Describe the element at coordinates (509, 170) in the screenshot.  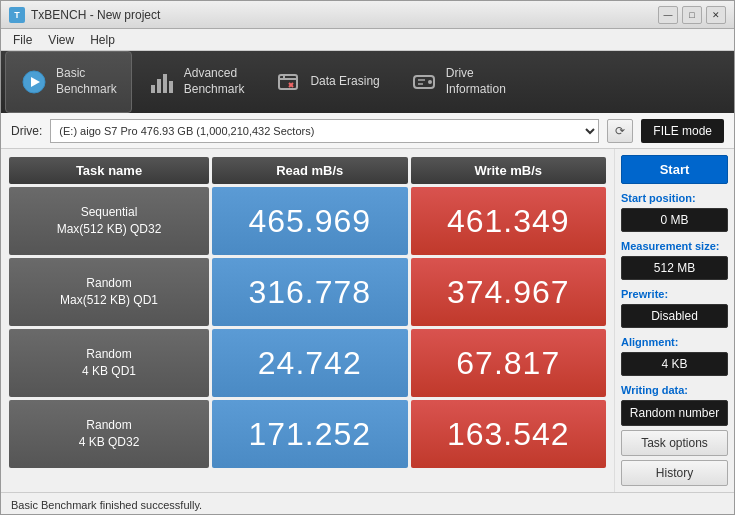
I see `bench-header-write: Write mB/s` at that location.